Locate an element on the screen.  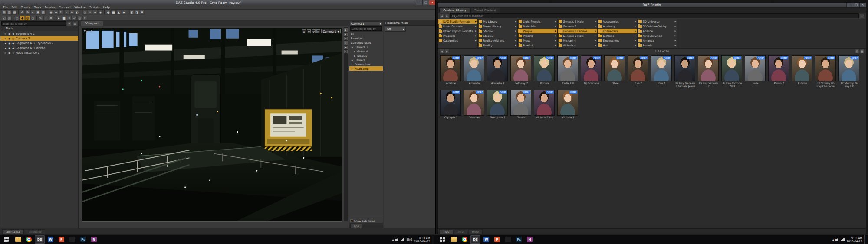
create-node-icon: + is located at coordinates (46, 18).